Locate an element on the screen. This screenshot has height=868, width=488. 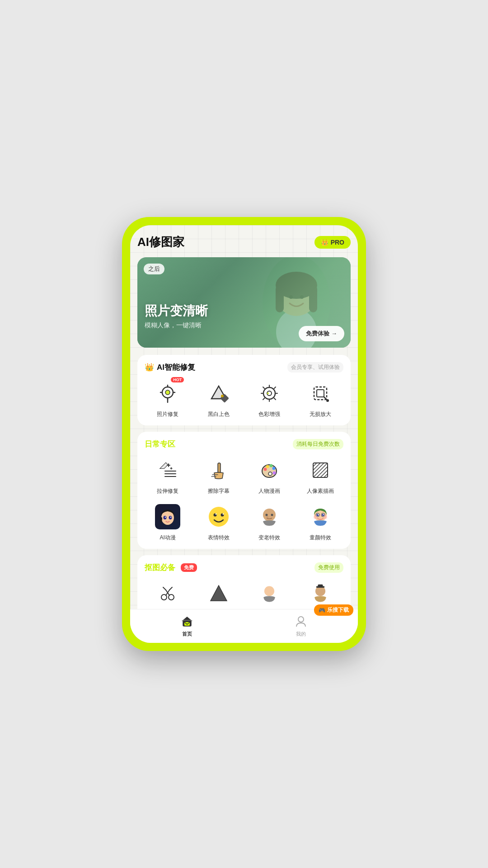
profile-nav-icon-container is located at coordinates (301, 621).